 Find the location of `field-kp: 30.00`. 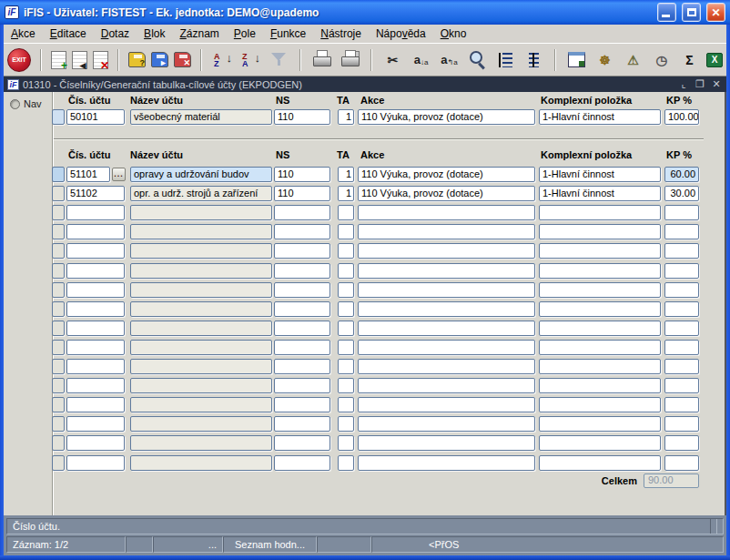

field-kp: 30.00 is located at coordinates (682, 193).